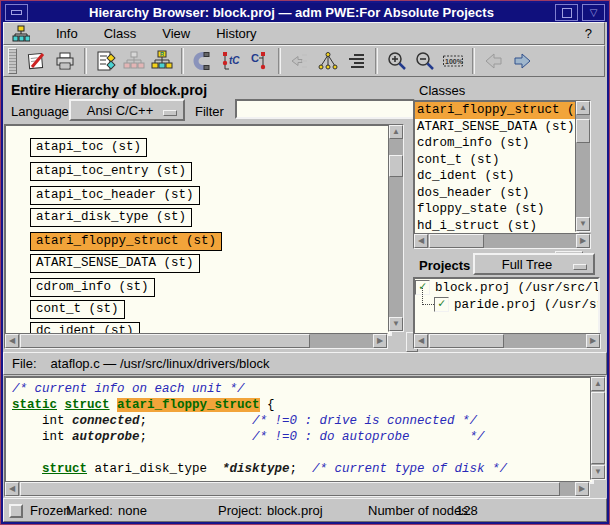 The height and width of the screenshot is (525, 610). Describe the element at coordinates (507, 341) in the screenshot. I see `projects-horizontal-scrollbar: ◀▶` at that location.